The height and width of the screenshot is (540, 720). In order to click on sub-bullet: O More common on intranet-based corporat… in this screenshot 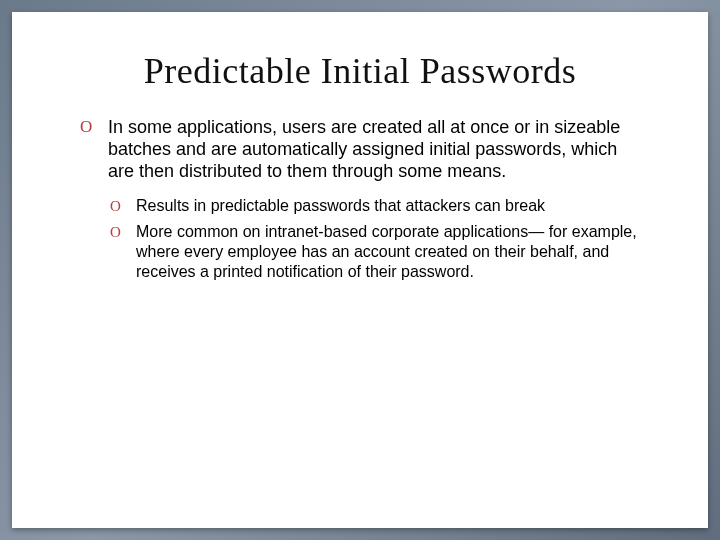, I will do `click(375, 252)`.